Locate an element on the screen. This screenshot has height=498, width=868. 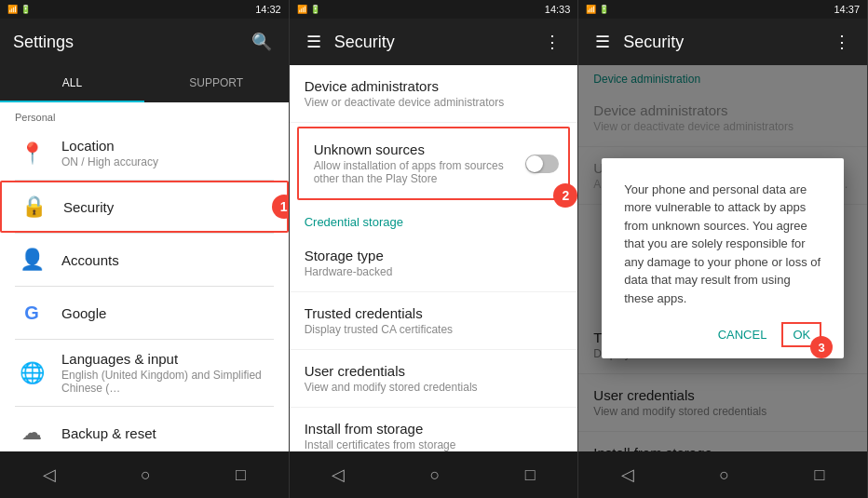
search-icon: 🔍 is located at coordinates (262, 42).